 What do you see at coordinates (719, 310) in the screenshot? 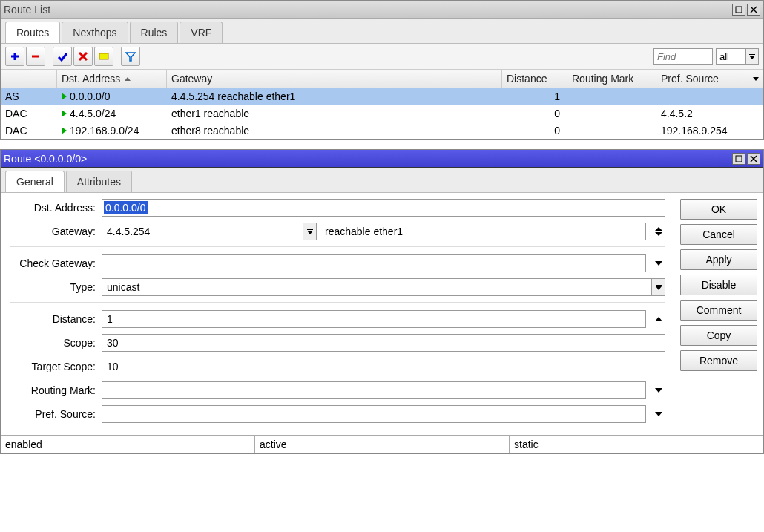
I see `comment-button: Comment` at bounding box center [719, 310].